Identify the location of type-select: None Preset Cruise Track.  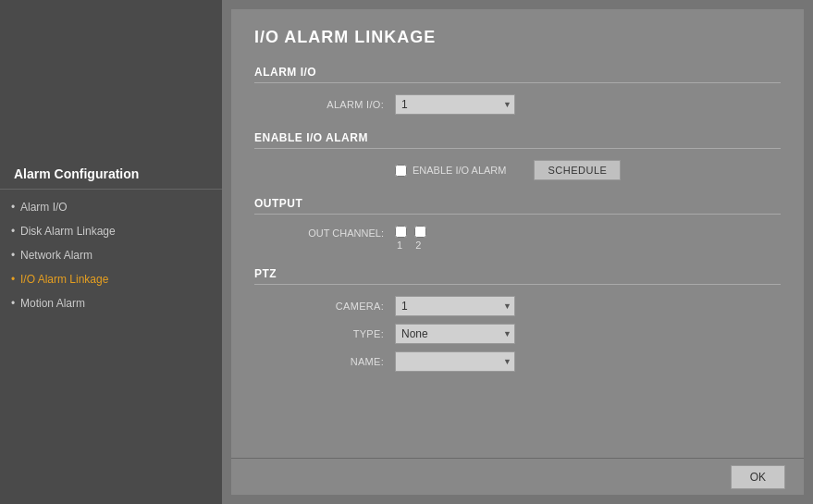
(455, 334).